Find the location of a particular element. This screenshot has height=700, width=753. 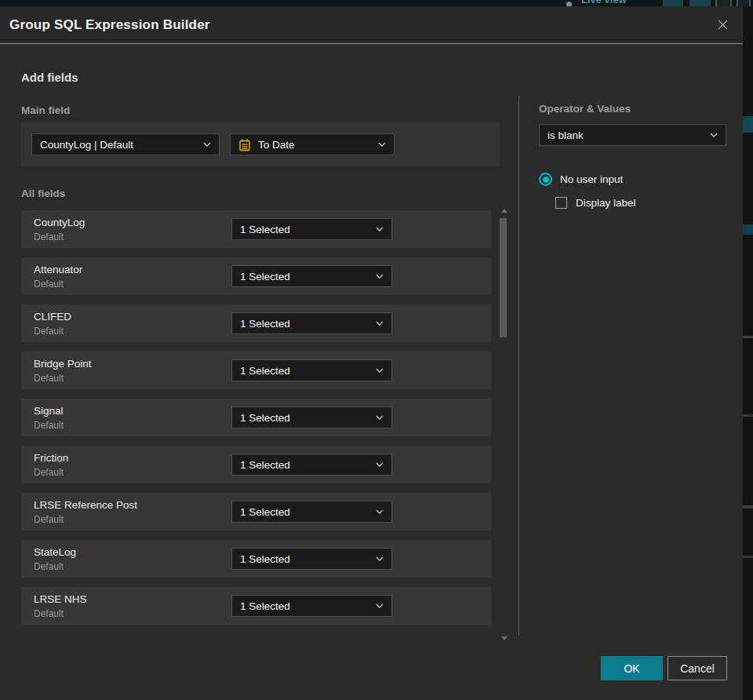

live-view-label: Live view is located at coordinates (604, 3).